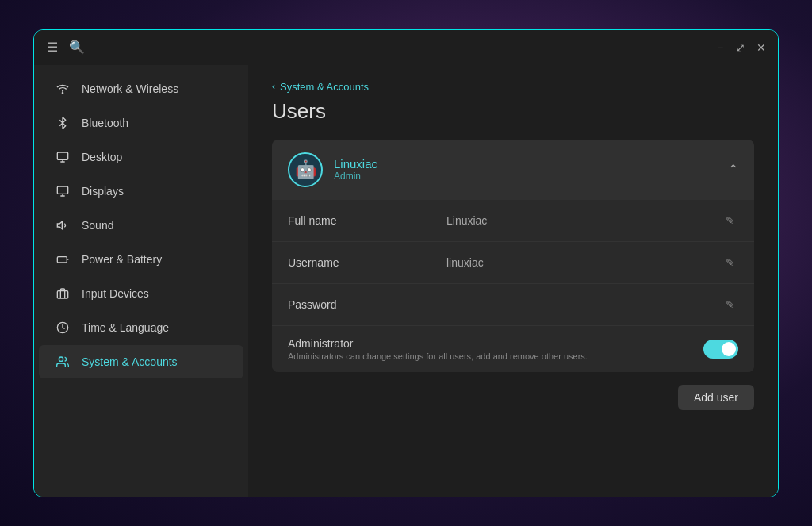 The height and width of the screenshot is (526, 812). Describe the element at coordinates (63, 225) in the screenshot. I see `sound-icon` at that location.